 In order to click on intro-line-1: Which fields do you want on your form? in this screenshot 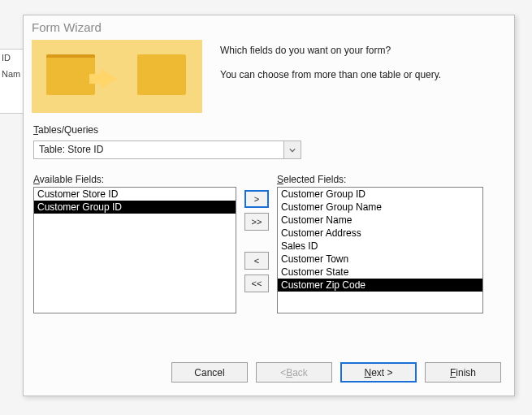, I will do `click(331, 50)`.